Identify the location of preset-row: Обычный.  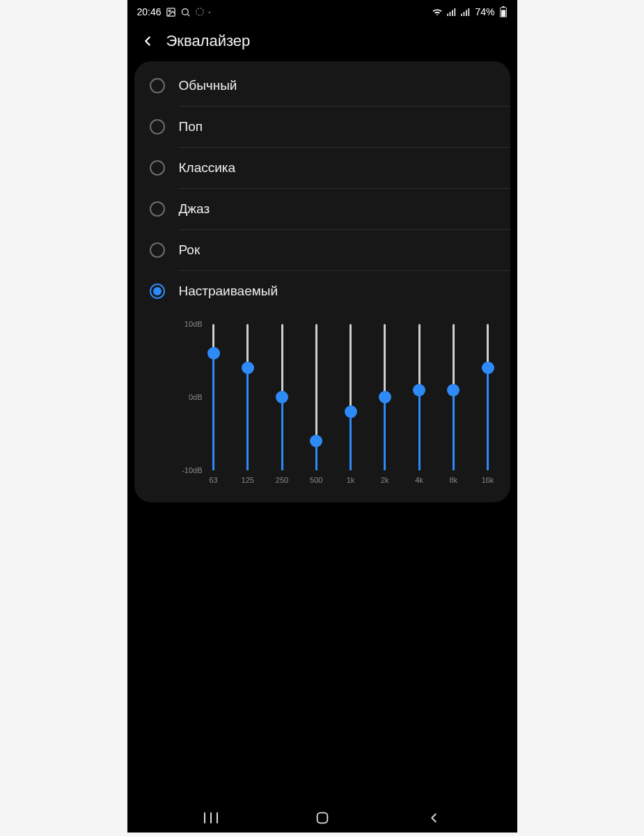
(322, 86).